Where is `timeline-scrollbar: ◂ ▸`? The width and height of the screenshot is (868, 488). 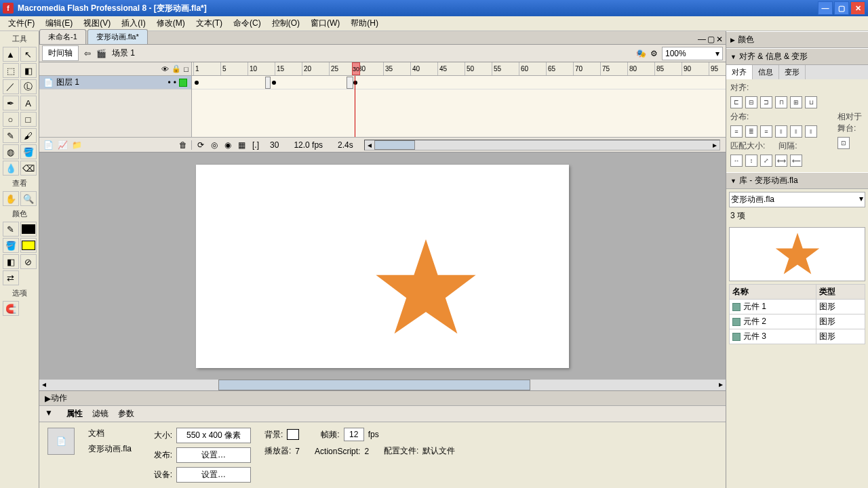
timeline-scrollbar: ◂ ▸ is located at coordinates (542, 145).